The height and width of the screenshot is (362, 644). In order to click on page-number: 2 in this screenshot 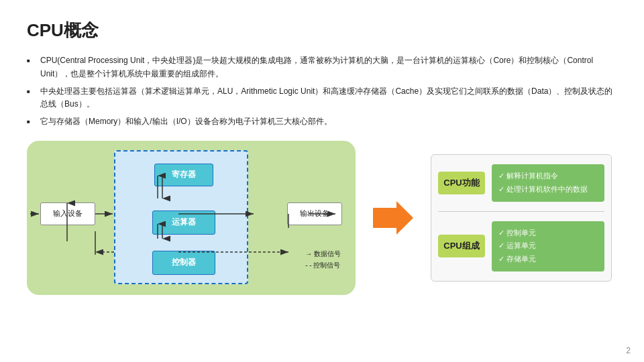, I will do `click(628, 351)`.